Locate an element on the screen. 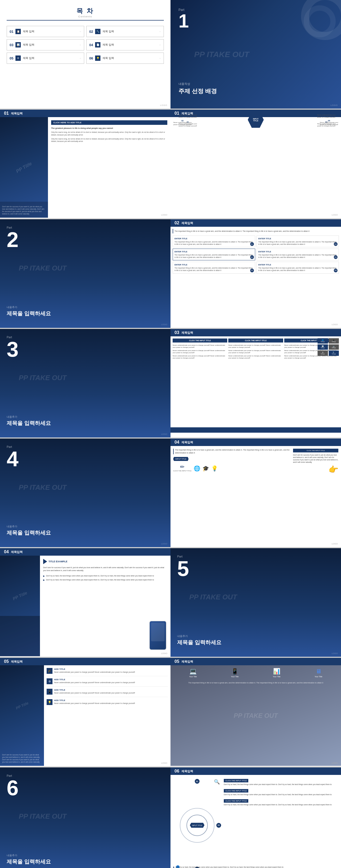  slide04r-title: 제목입력 is located at coordinates (187, 442).